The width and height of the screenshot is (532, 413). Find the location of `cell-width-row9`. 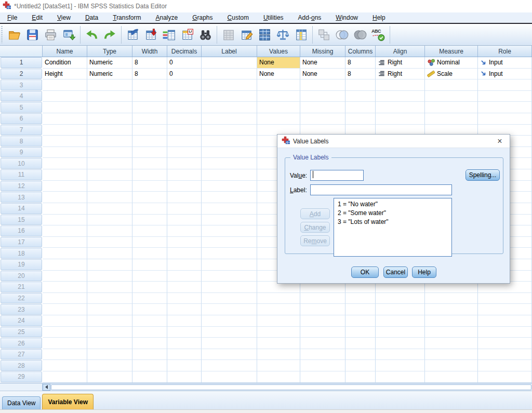

cell-width-row9 is located at coordinates (150, 153).